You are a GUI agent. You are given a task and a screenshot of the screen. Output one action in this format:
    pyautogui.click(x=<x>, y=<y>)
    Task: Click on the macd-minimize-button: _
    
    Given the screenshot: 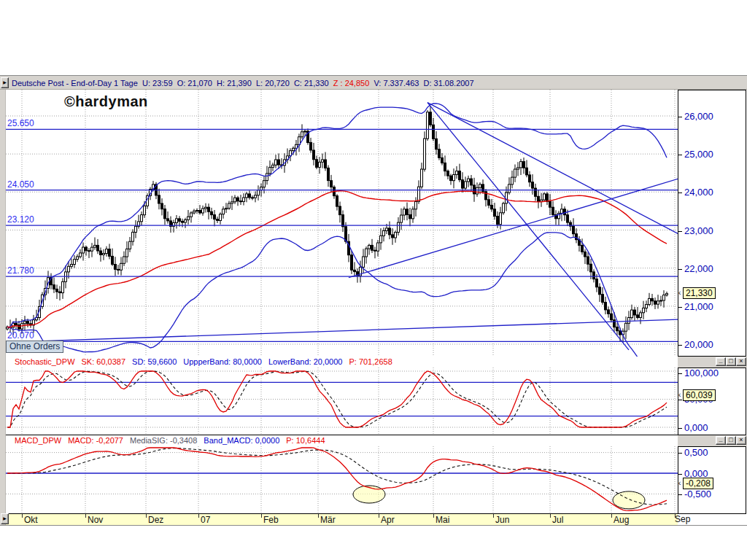 What is the action you would take?
    pyautogui.click(x=721, y=440)
    